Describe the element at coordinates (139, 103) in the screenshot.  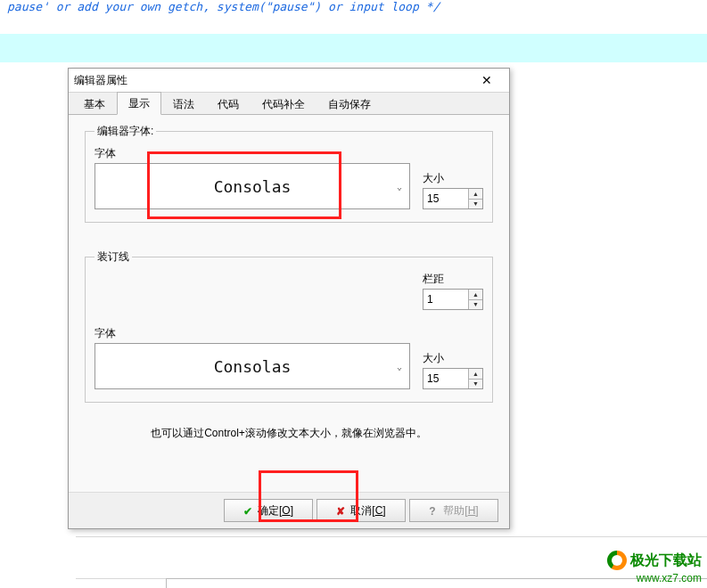
I see `tab-display: 显示` at that location.